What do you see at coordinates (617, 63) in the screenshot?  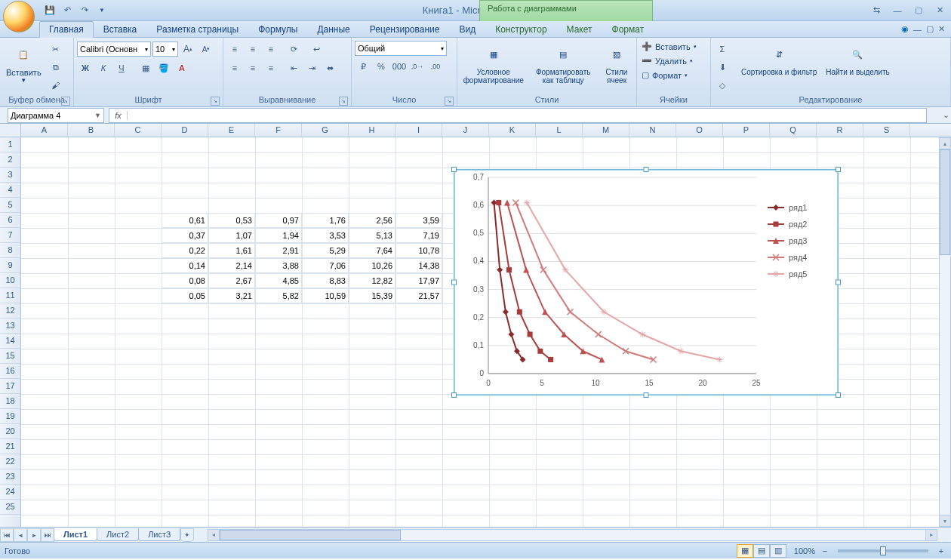 I see `cell-styles-button: ▧ Стили ячеек` at bounding box center [617, 63].